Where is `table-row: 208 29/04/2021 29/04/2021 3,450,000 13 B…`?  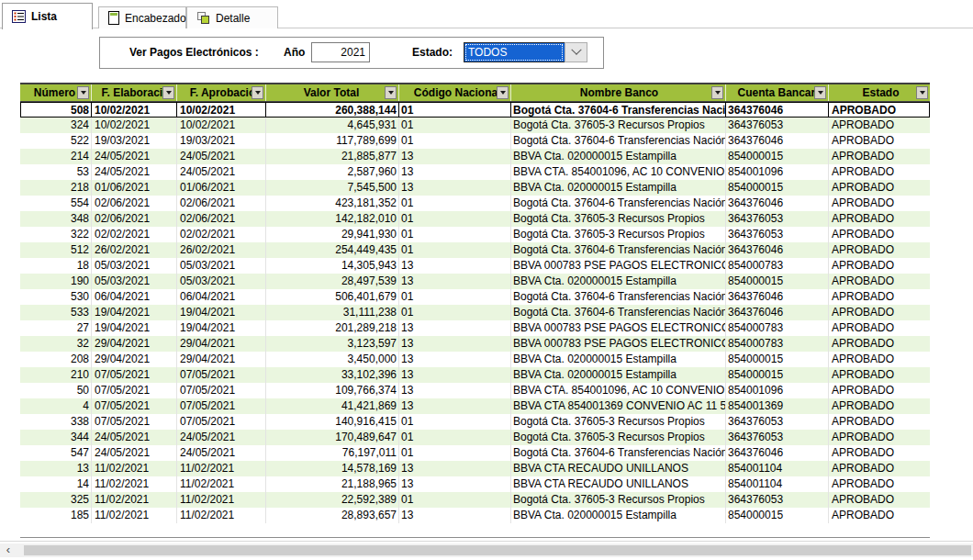
table-row: 208 29/04/2021 29/04/2021 3,450,000 13 B… is located at coordinates (475, 360).